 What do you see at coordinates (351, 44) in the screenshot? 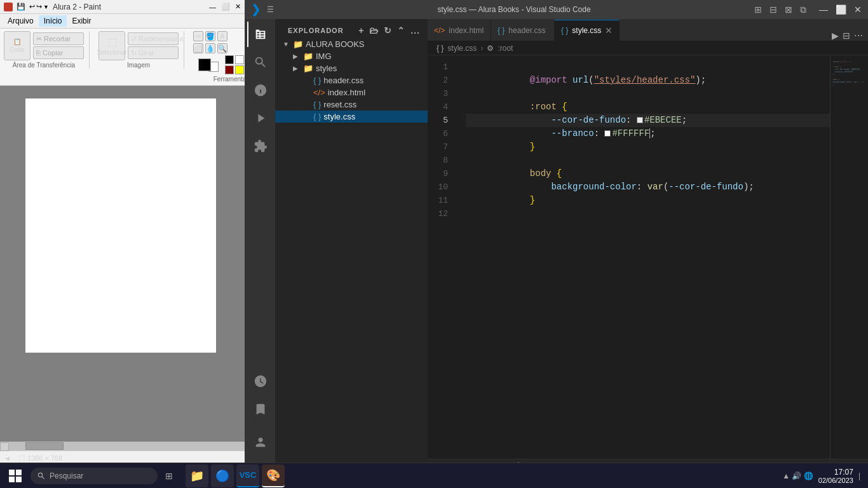
I see `sidebar-project-root: ▼ 📁 ALURA BOOKS` at bounding box center [351, 44].